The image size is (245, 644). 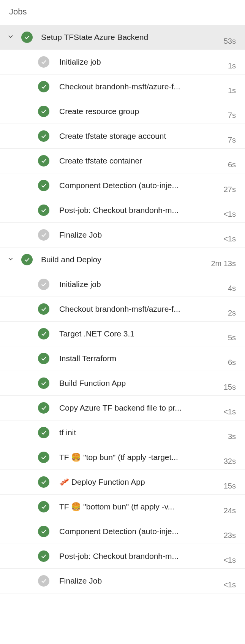 What do you see at coordinates (224, 192) in the screenshot?
I see `step-duration: 27s` at bounding box center [224, 192].